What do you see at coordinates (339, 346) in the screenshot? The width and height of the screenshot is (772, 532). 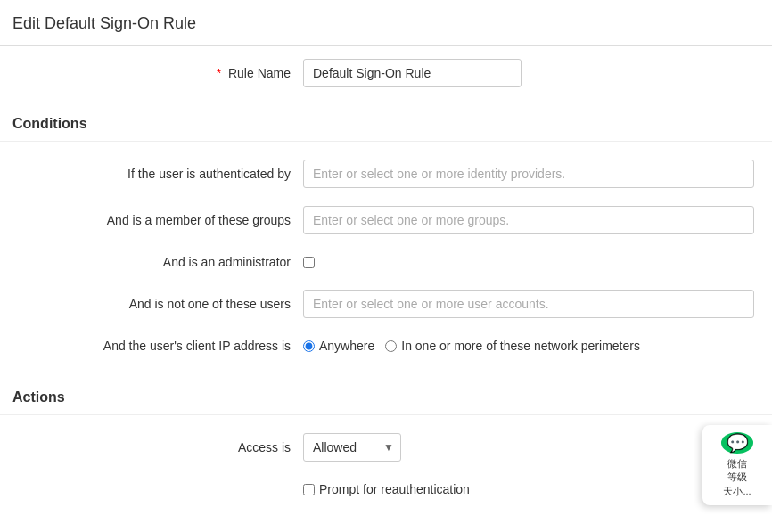 I see `anywhere-radio-option: Anywhere` at bounding box center [339, 346].